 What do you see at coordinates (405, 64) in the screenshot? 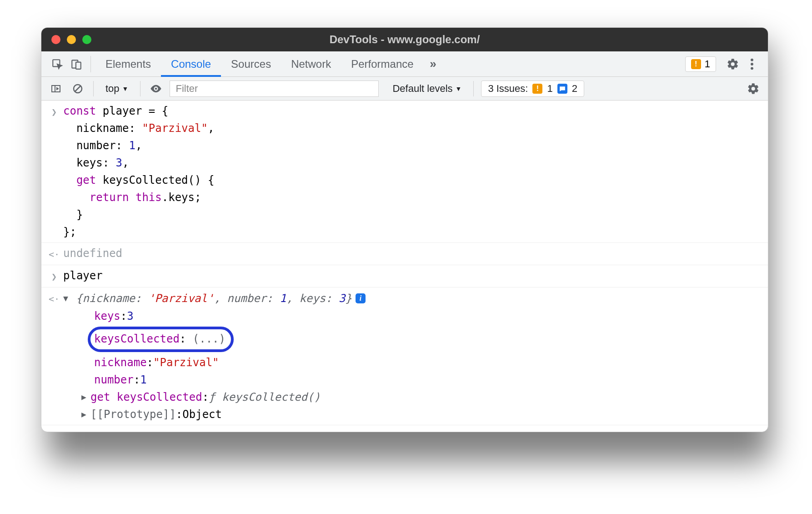
I see `main-tabbar: Elements Console Sources Network Perform…` at bounding box center [405, 64].